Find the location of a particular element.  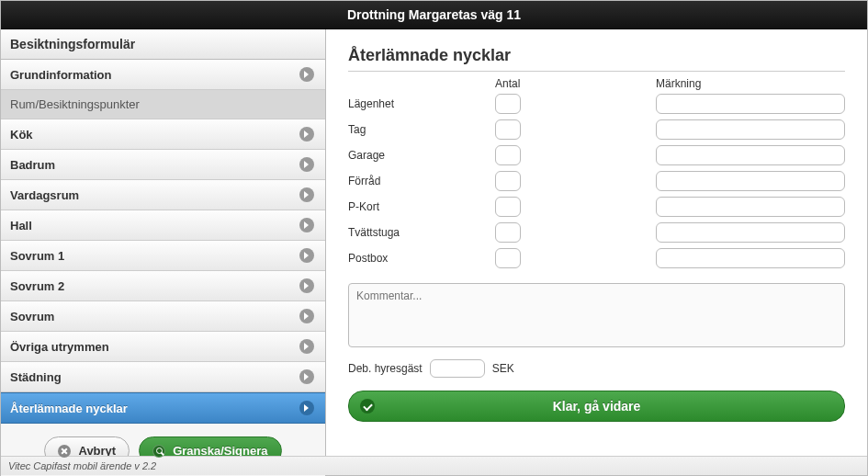

footer-text: Vitec Capifast mobil ärende v 2.2 is located at coordinates (83, 466).